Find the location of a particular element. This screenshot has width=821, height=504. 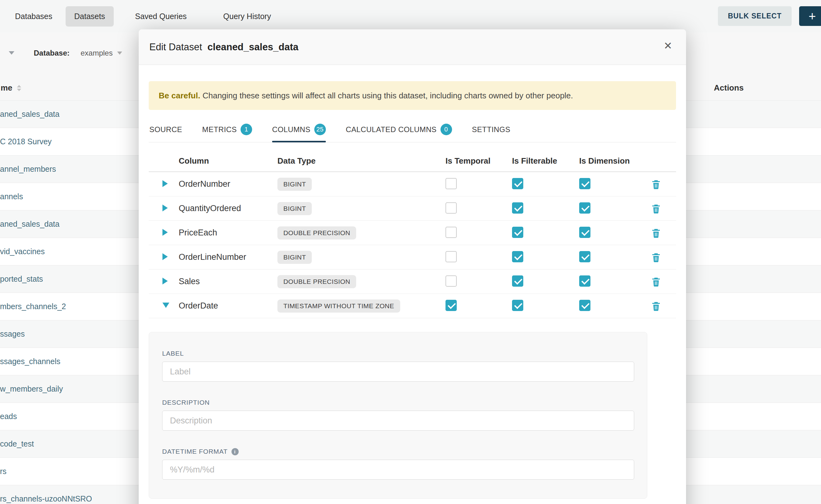

warning-banner: Be careful. Changing these settings will… is located at coordinates (412, 96).